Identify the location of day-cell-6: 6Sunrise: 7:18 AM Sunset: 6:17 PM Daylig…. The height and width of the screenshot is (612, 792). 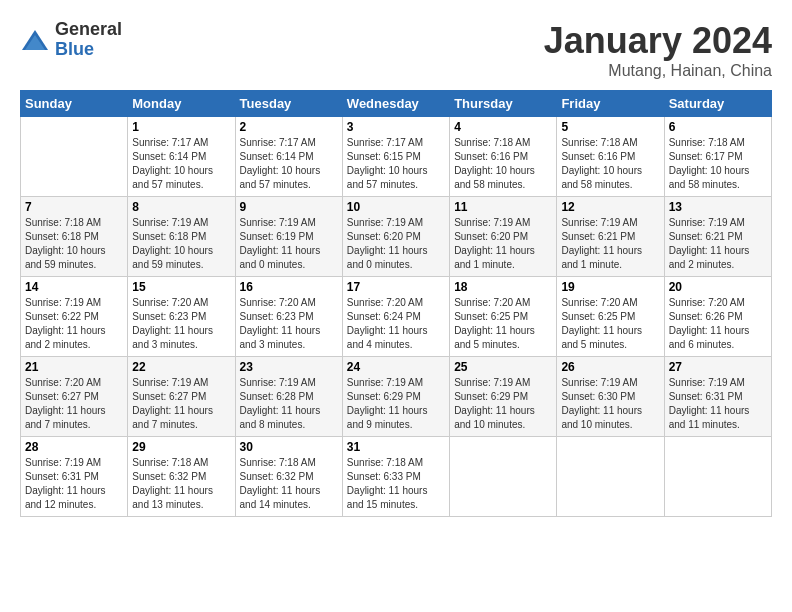
(718, 157).